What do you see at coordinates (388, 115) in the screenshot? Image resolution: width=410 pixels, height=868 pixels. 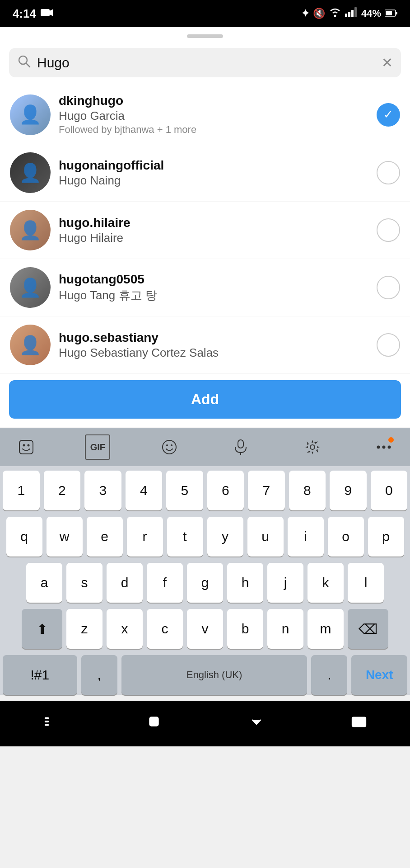 I see `select-circle-dkinghugo: ✓` at bounding box center [388, 115].